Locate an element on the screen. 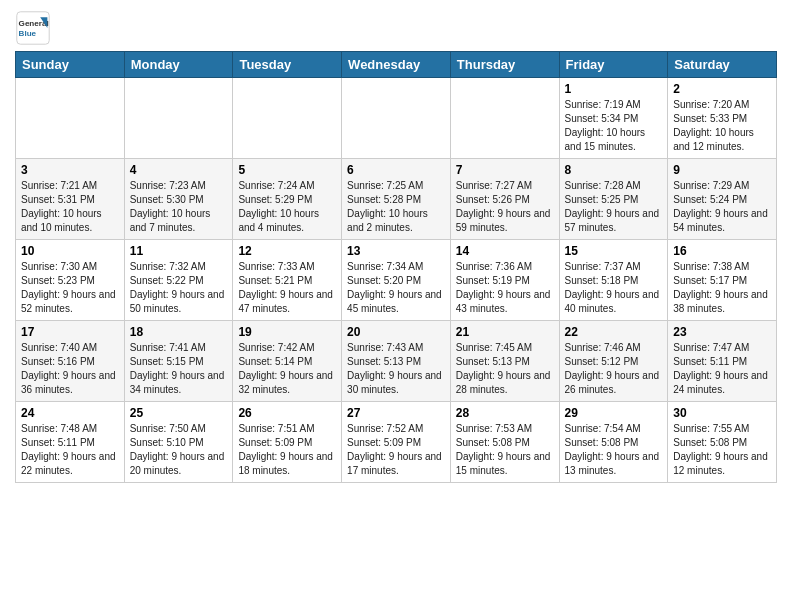 Image resolution: width=792 pixels, height=612 pixels. day-info-13: Sunrise: 7:34 AMSunset: 5:20 PMDaylight:… is located at coordinates (396, 288).